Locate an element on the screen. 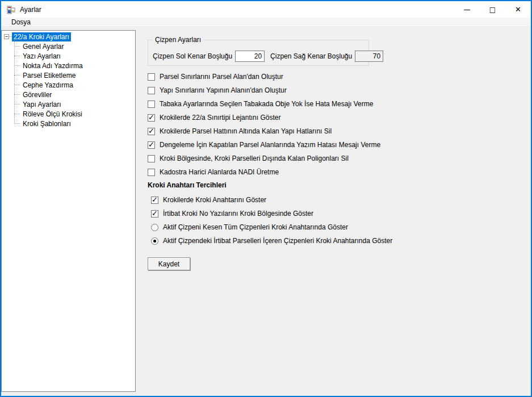 This screenshot has width=532, height=397. right-margin-input is located at coordinates (369, 56).